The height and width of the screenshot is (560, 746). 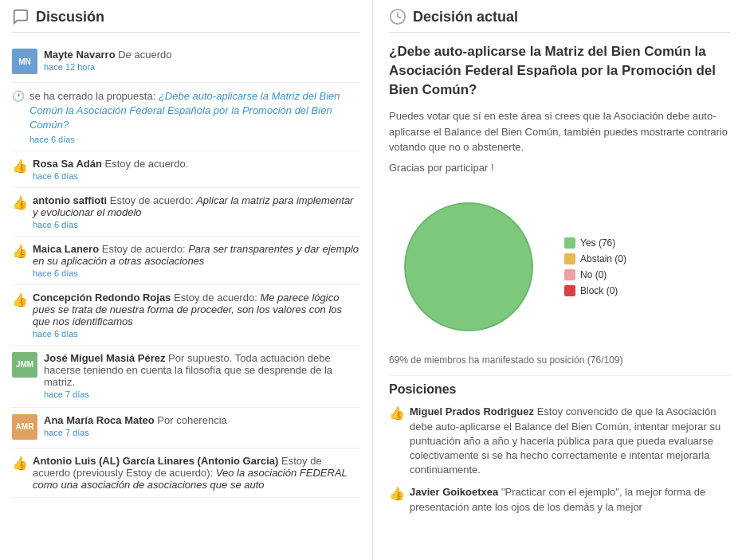 I want to click on avatar: MN, so click(x=25, y=61).